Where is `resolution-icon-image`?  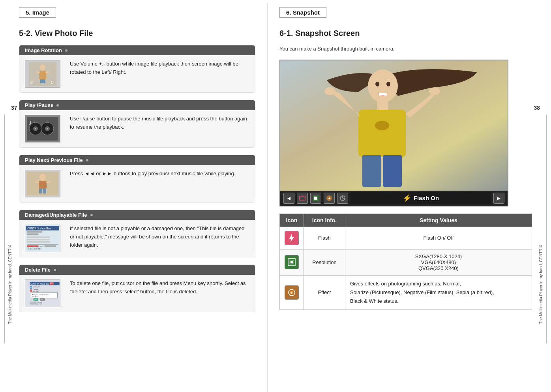 resolution-icon-image is located at coordinates (292, 262).